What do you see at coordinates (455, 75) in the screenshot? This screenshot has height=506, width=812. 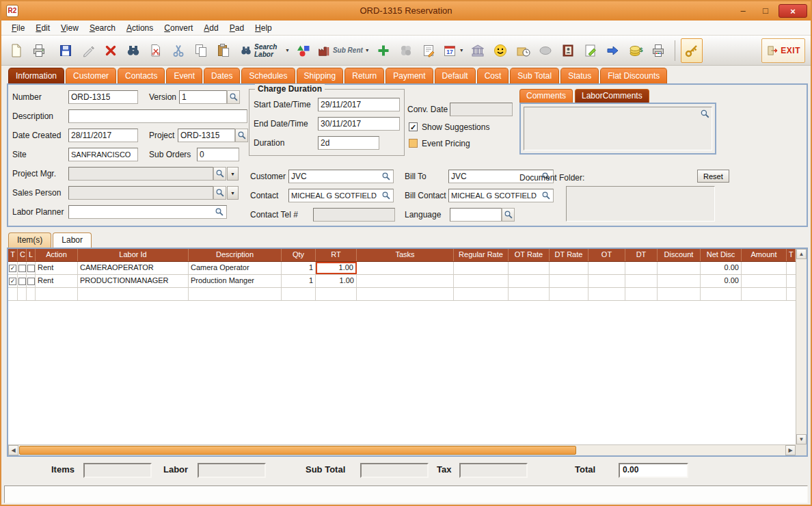 I see `tab-default: Default` at bounding box center [455, 75].